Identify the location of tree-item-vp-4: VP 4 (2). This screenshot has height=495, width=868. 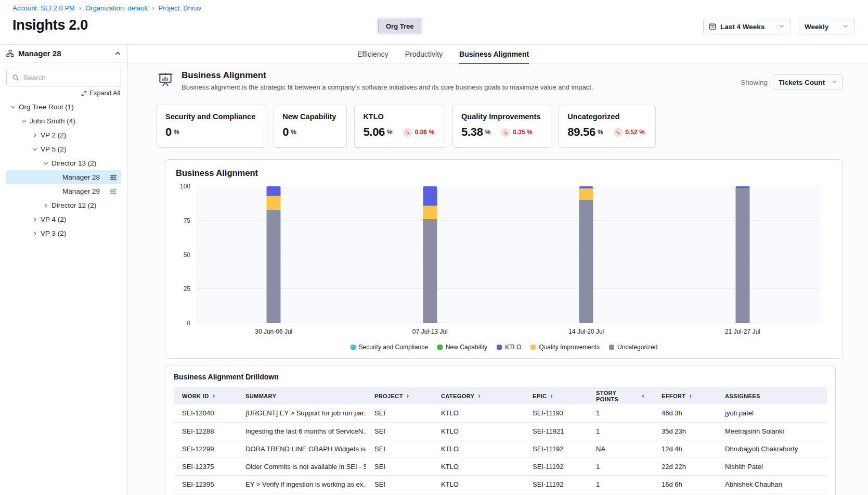
(63, 220).